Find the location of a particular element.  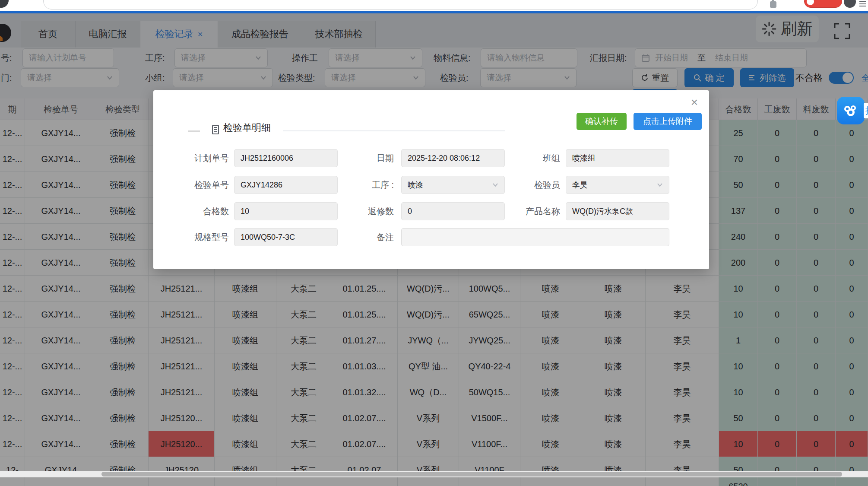

modal-field-label: 备注 is located at coordinates (364, 237).